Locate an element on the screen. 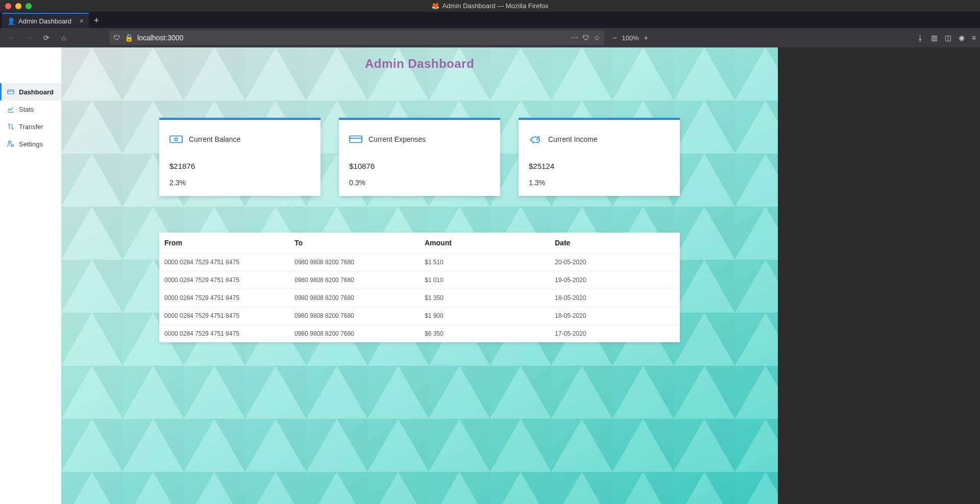 Image resolution: width=980 pixels, height=504 pixels. new-tab-button: + is located at coordinates (96, 20).